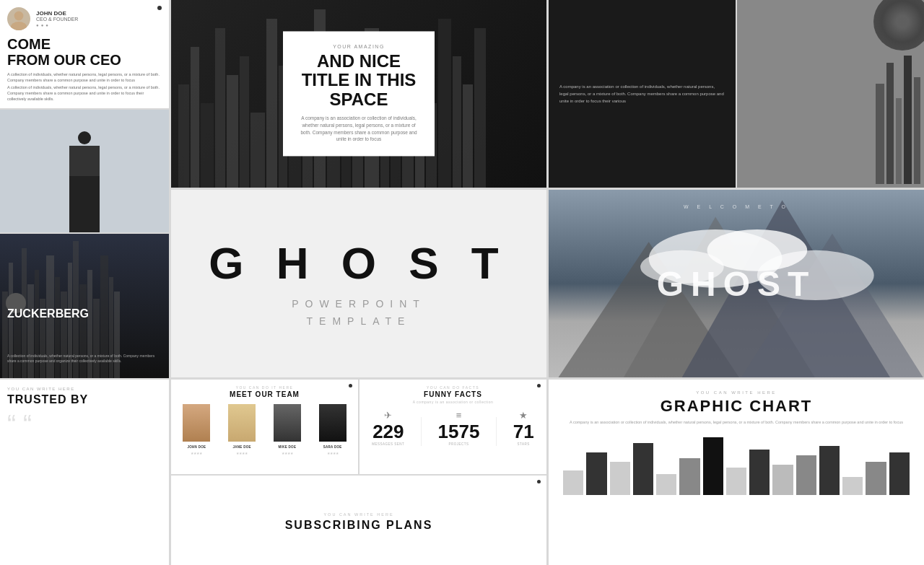  I want to click on shirt-detail, so click(84, 161).